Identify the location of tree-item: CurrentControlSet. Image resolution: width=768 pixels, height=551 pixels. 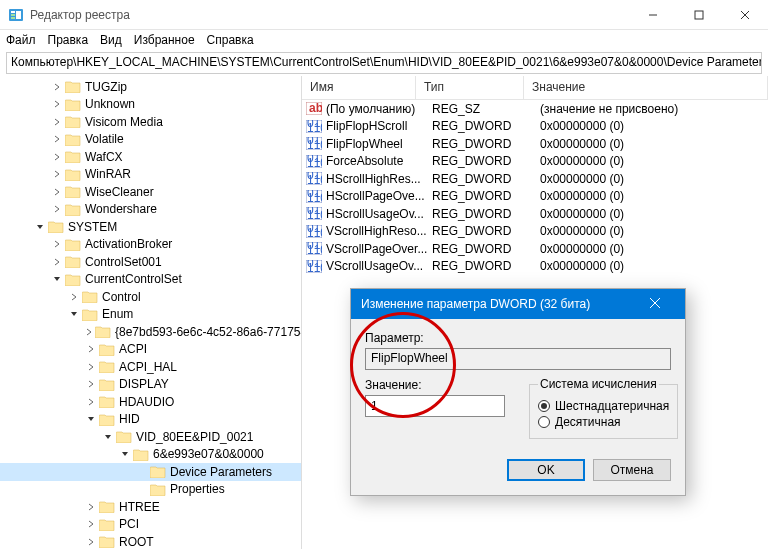
(150, 280).